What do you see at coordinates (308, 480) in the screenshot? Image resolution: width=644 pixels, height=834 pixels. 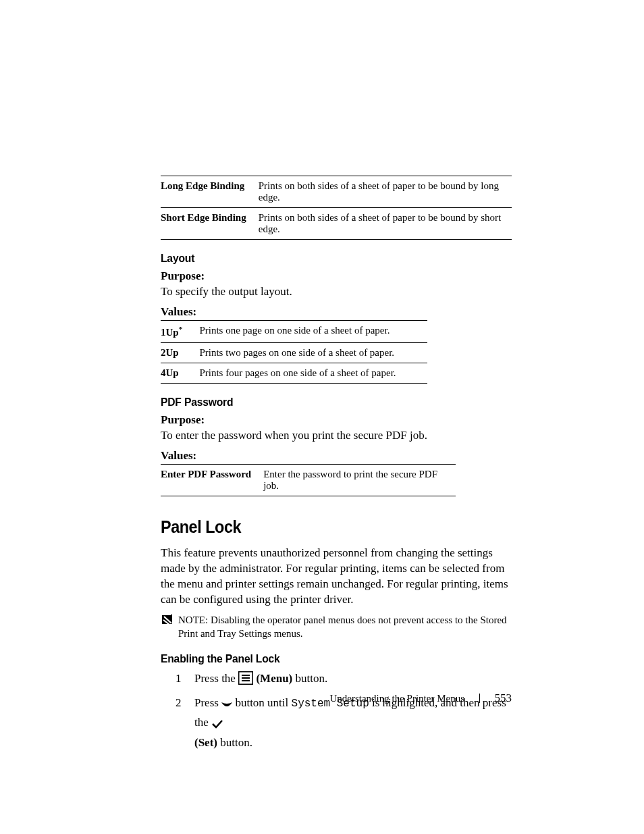 I see `pdf-table: Enter PDF Password Enter the password to…` at bounding box center [308, 480].